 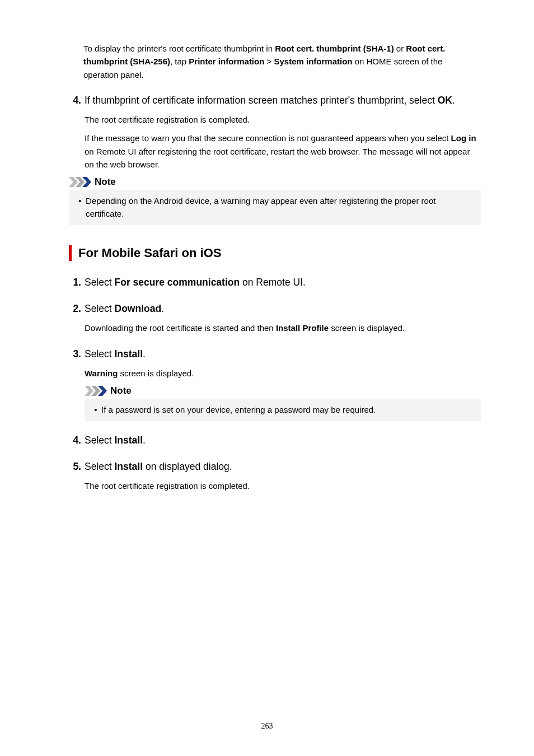 What do you see at coordinates (463, 138) in the screenshot?
I see `text-bold: Log in` at bounding box center [463, 138].